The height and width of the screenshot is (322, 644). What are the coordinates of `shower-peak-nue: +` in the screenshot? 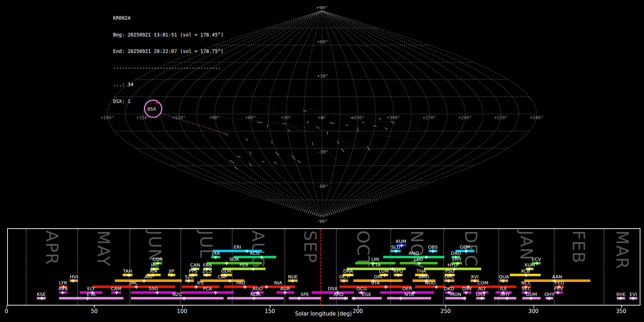 It's located at (293, 281).